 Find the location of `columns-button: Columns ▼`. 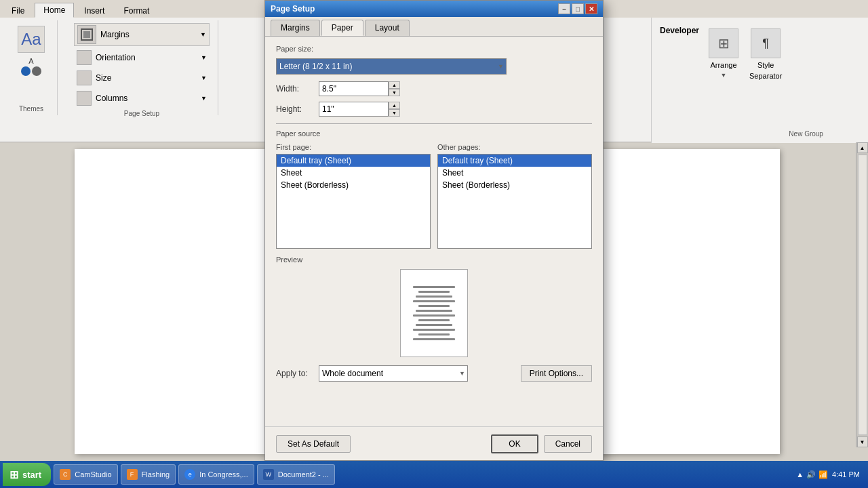

columns-button: Columns ▼ is located at coordinates (142, 98).